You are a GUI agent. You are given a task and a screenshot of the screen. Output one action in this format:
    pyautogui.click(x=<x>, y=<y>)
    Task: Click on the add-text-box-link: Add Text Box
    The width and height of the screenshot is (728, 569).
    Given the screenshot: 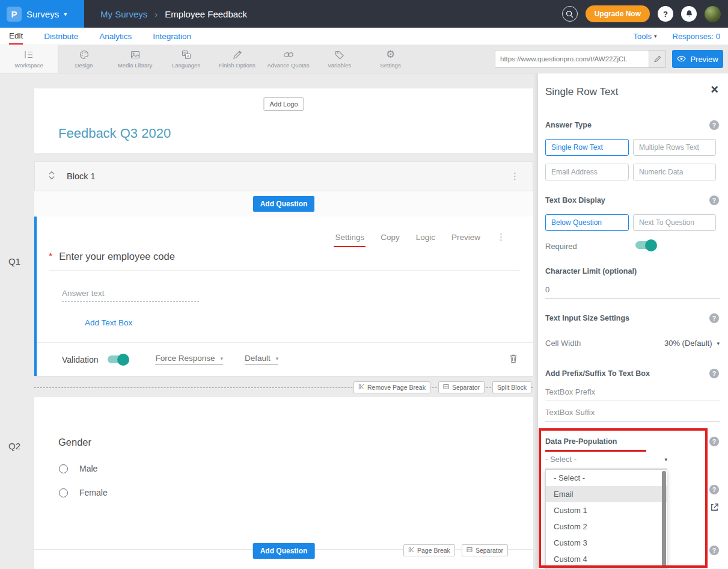 What is the action you would take?
    pyautogui.click(x=108, y=322)
    